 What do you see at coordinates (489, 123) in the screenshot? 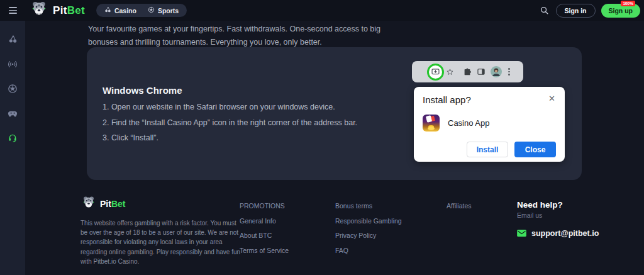
I see `dialog-app-row: Casino App` at bounding box center [489, 123].